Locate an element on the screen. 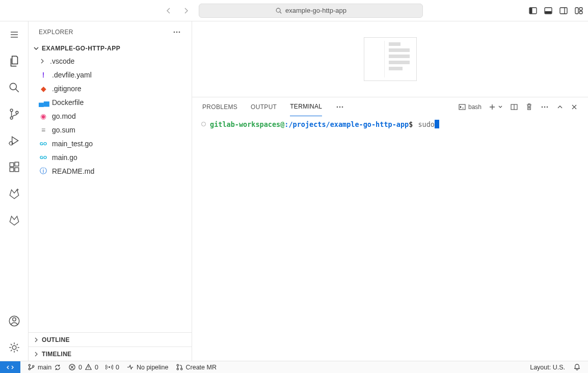 The image size is (588, 373). arrow-right-icon is located at coordinates (186, 11).